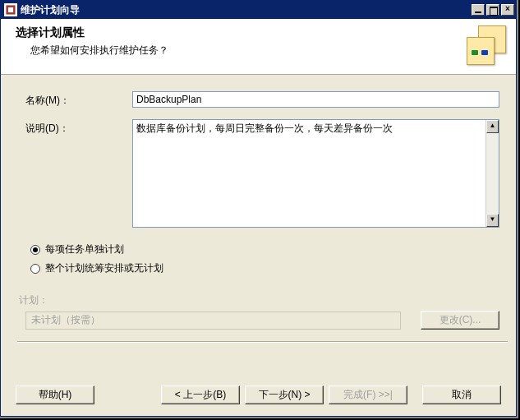 This screenshot has width=520, height=420. I want to click on header-title: 选择计划属性, so click(238, 33).